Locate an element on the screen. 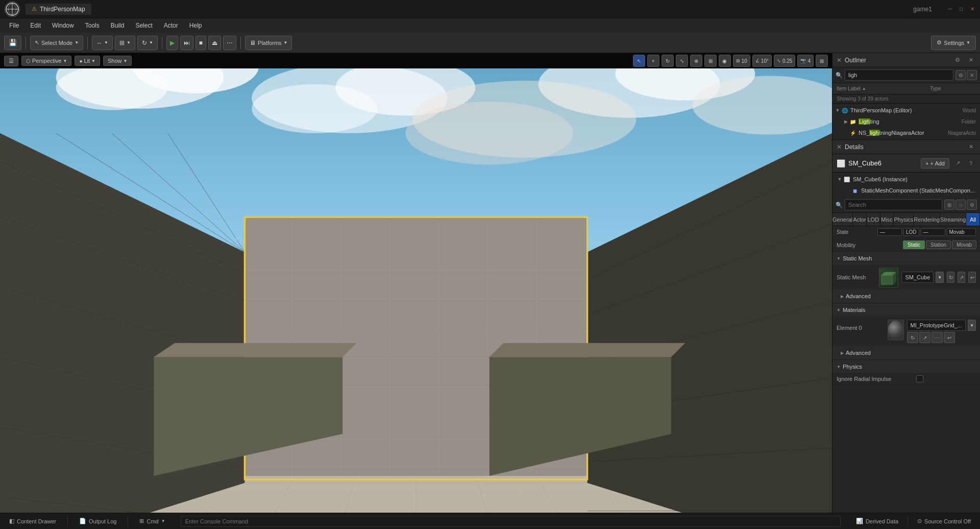 This screenshot has width=980, height=529. materials-section-header: ▼ Materials is located at coordinates (906, 310).